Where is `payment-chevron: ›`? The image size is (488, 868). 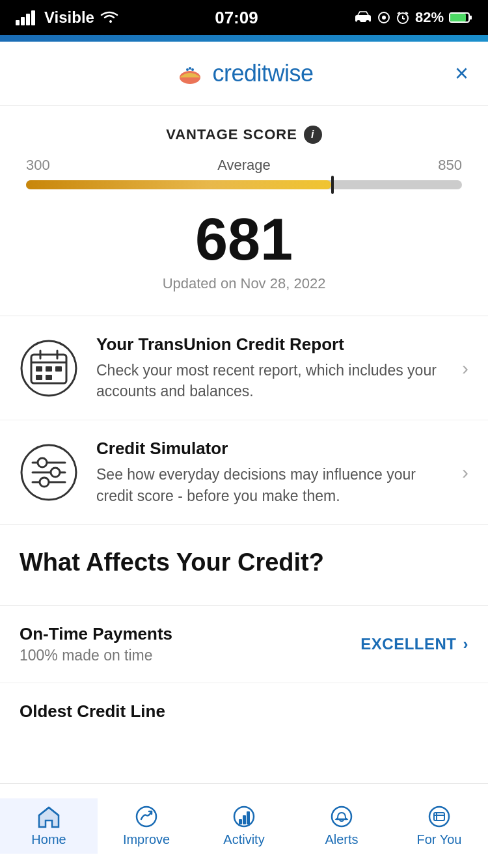
payment-chevron: › is located at coordinates (466, 644).